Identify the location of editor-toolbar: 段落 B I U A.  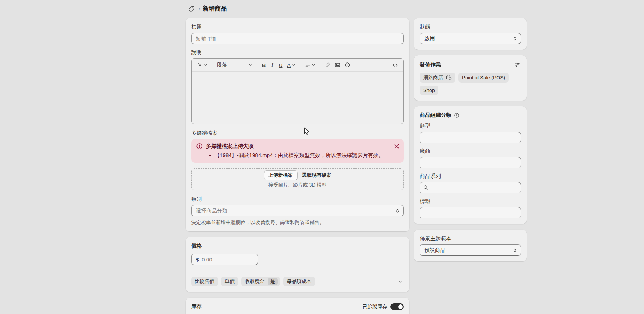
(298, 65).